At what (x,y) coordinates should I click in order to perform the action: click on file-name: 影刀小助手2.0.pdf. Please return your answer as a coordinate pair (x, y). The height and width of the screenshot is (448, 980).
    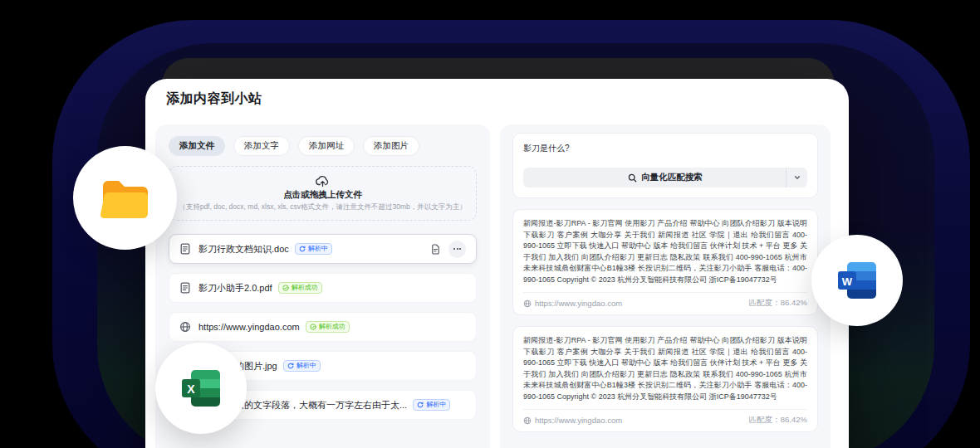
    Looking at the image, I should click on (236, 289).